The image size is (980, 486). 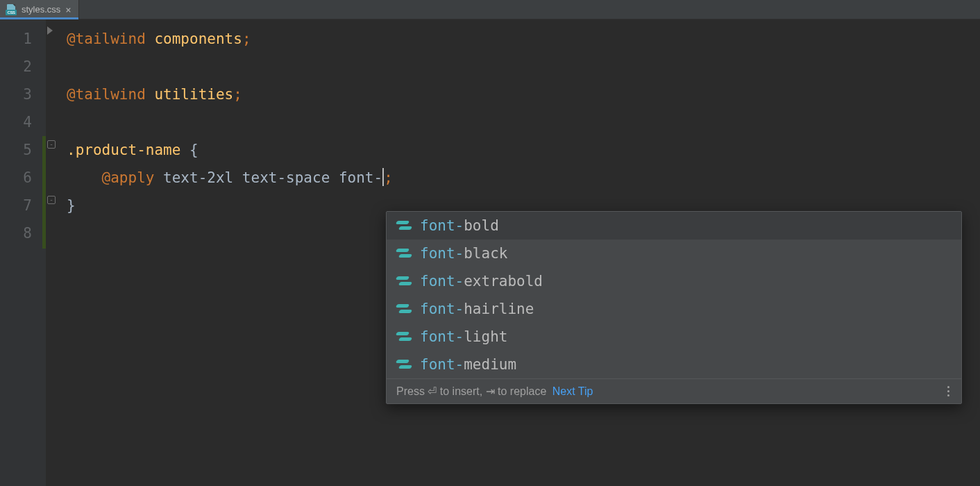 What do you see at coordinates (674, 364) in the screenshot?
I see `completion-item: font-medium` at bounding box center [674, 364].